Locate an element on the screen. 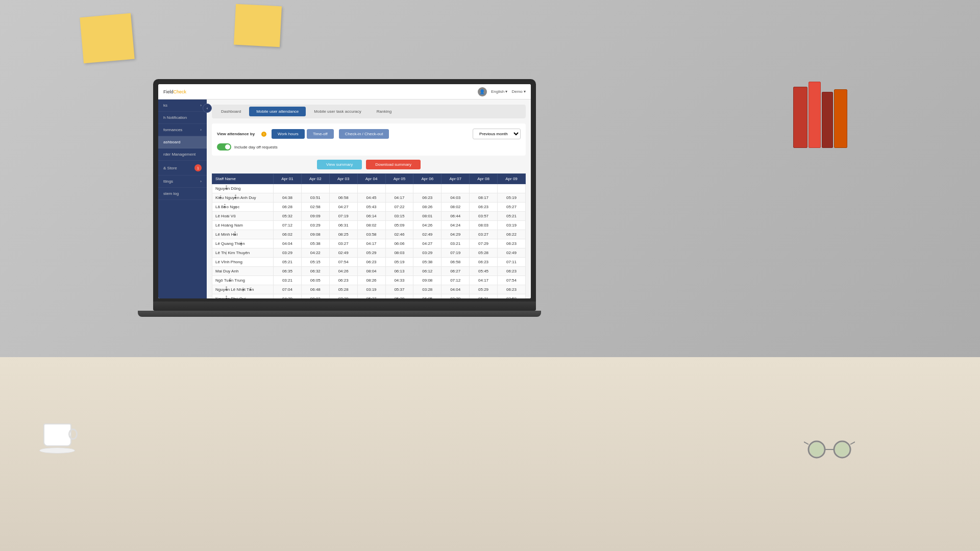 The height and width of the screenshot is (551, 980). staff-name-cell: Ngô Tuấn Trung is located at coordinates (243, 281).